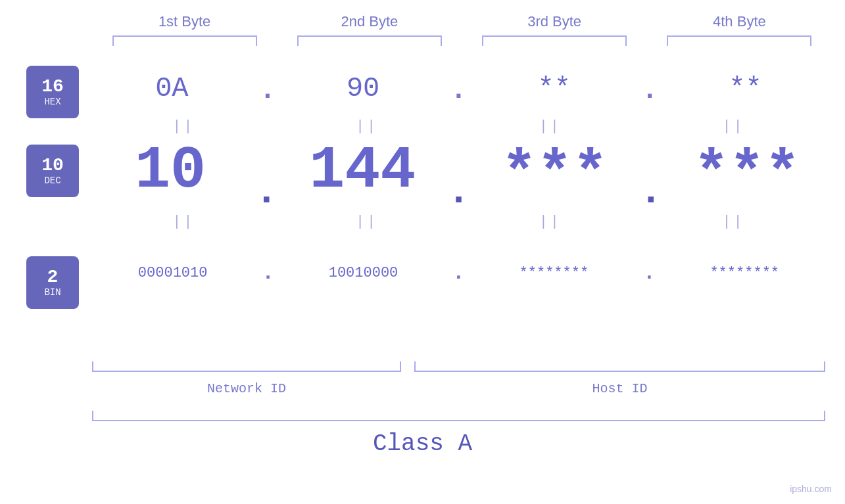 Image resolution: width=845 pixels, height=504 pixels. What do you see at coordinates (650, 273) in the screenshot?
I see `bin-dot3: .` at bounding box center [650, 273].